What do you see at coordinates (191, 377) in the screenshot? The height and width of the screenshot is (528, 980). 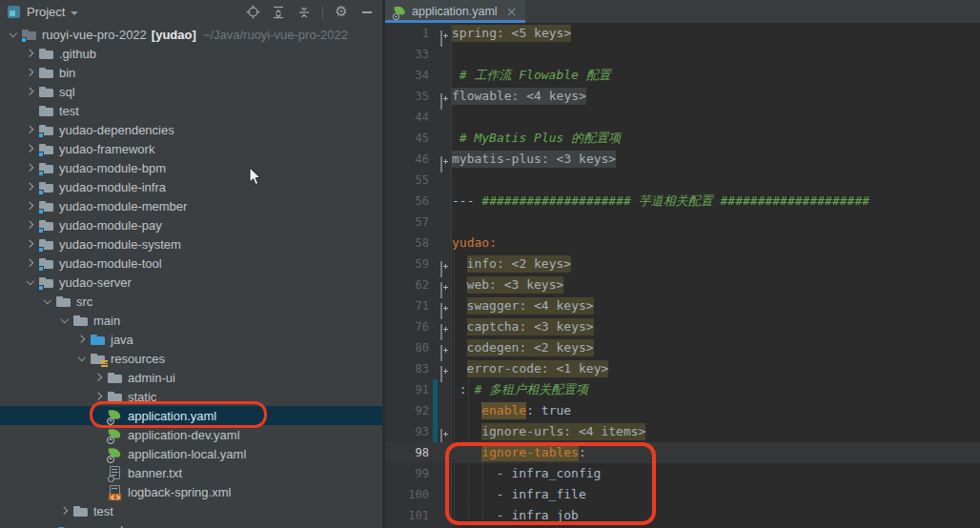 I see `tree-item-admin-ui: admin-ui` at bounding box center [191, 377].